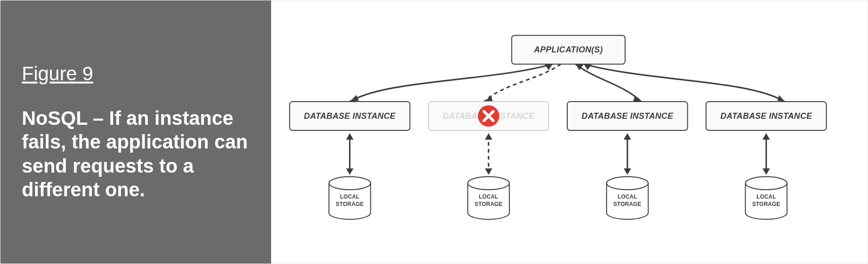 The height and width of the screenshot is (264, 868). What do you see at coordinates (488, 204) in the screenshot?
I see `local-storage-label-2-line2: STORAGE` at bounding box center [488, 204].